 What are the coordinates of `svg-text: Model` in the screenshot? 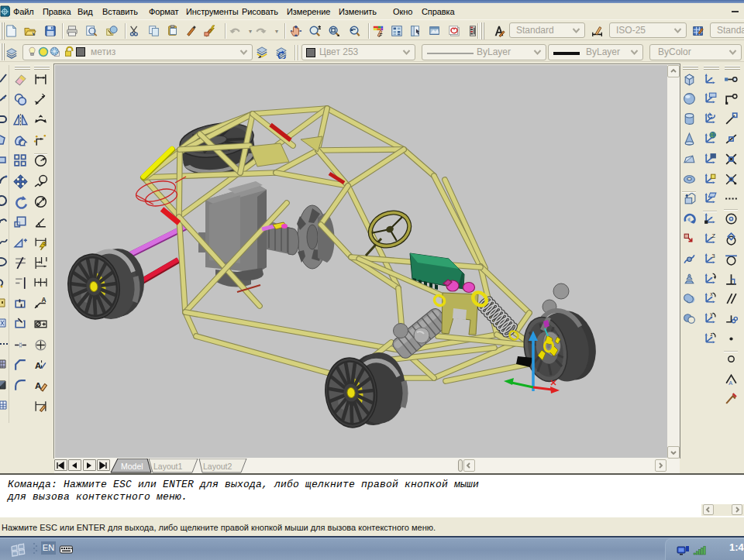 It's located at (132, 466).